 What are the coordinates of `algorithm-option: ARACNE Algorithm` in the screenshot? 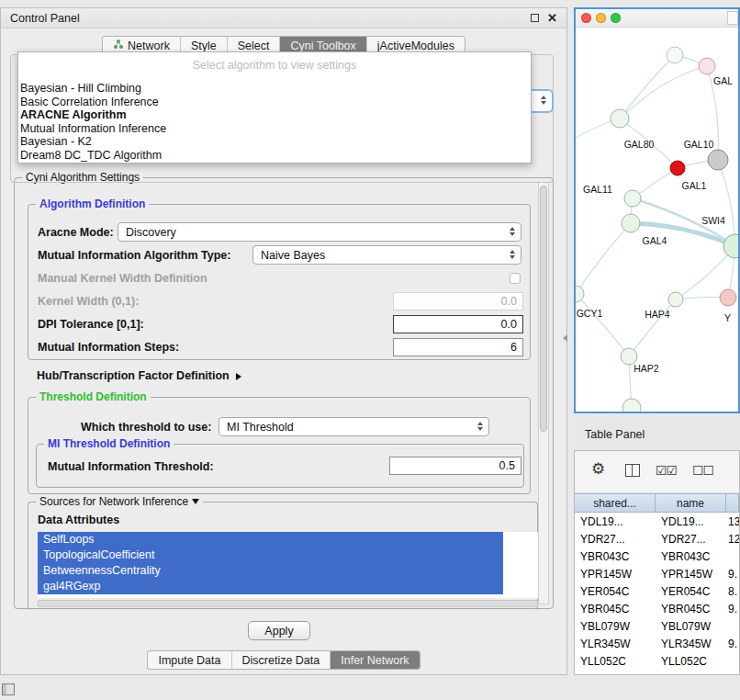 It's located at (275, 116).